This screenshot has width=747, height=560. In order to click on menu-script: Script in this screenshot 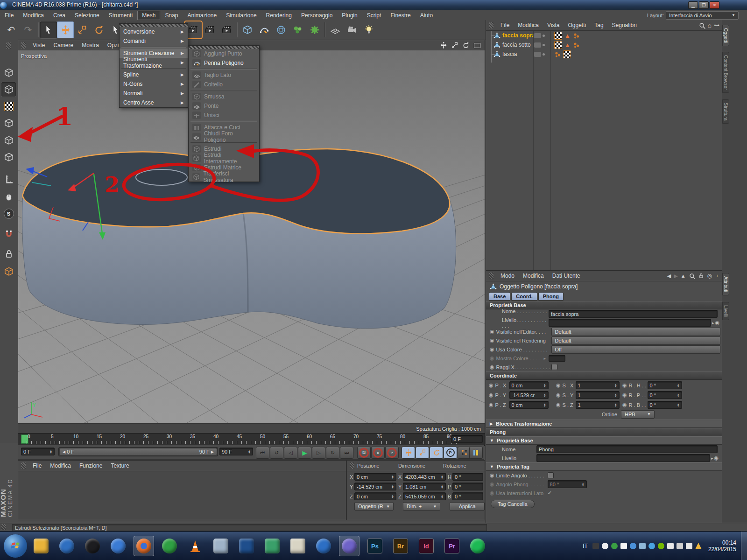, I will do `click(374, 15)`.